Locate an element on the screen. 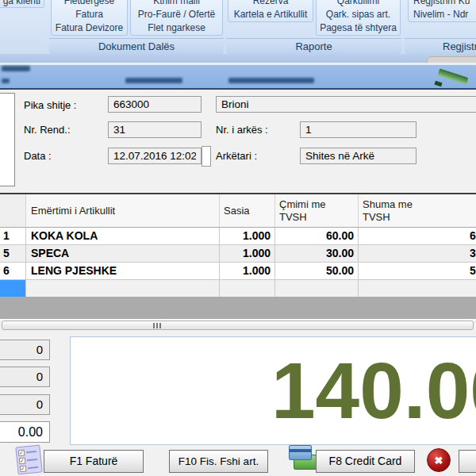  column-header-rownum is located at coordinates (13, 211).